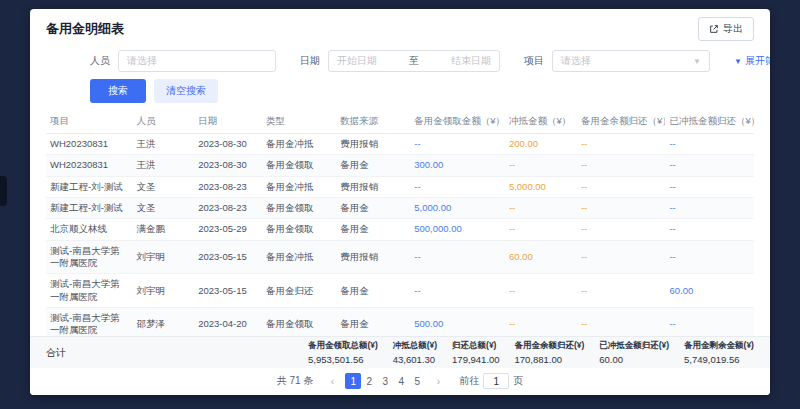 The height and width of the screenshot is (409, 800). I want to click on next-page-button: ›, so click(438, 381).